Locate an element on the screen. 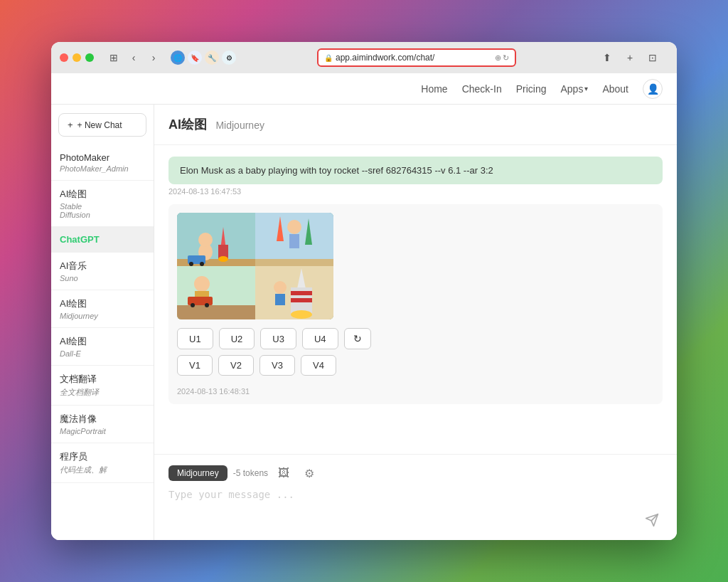  user-icon: 👤 is located at coordinates (653, 89).